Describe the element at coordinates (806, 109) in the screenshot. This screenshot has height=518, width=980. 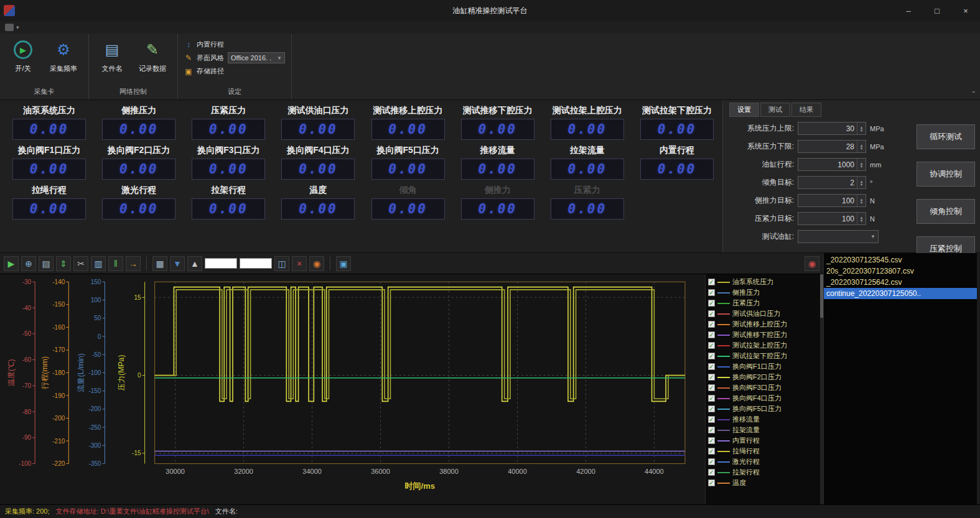
I see `tab-results: 结果` at that location.